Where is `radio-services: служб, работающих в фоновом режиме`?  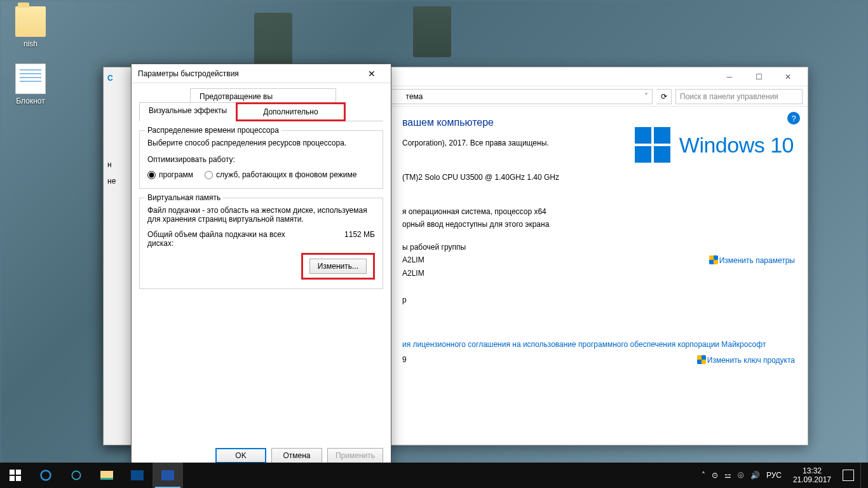
radio-services: служб, работающих в фоновом режиме is located at coordinates (281, 175).